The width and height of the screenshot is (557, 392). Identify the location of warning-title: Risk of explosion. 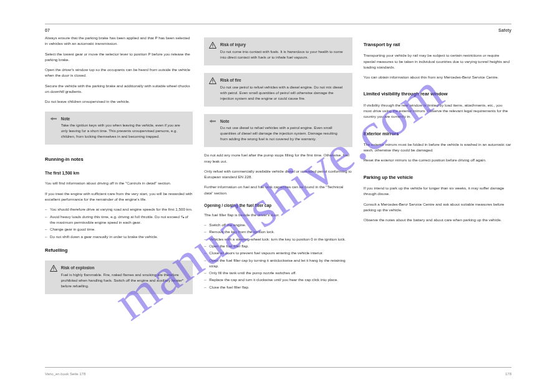
(124, 268).